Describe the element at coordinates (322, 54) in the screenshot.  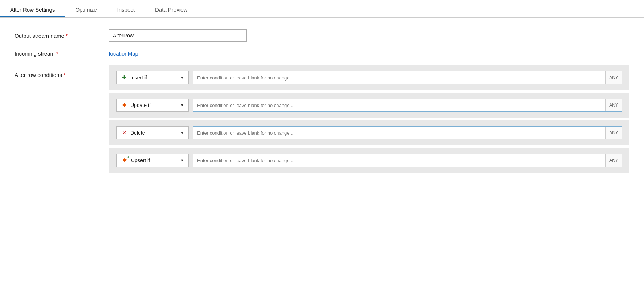
I see `incoming-stream-row: Incoming stream* locationMap` at that location.